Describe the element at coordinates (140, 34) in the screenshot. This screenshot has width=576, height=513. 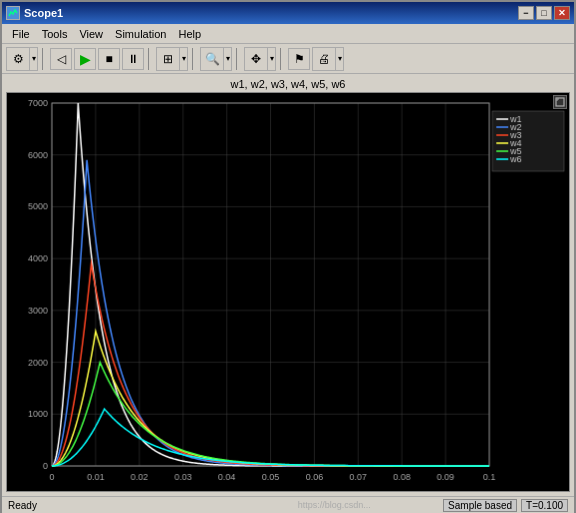
I see `menu-simulation: Simulation` at that location.